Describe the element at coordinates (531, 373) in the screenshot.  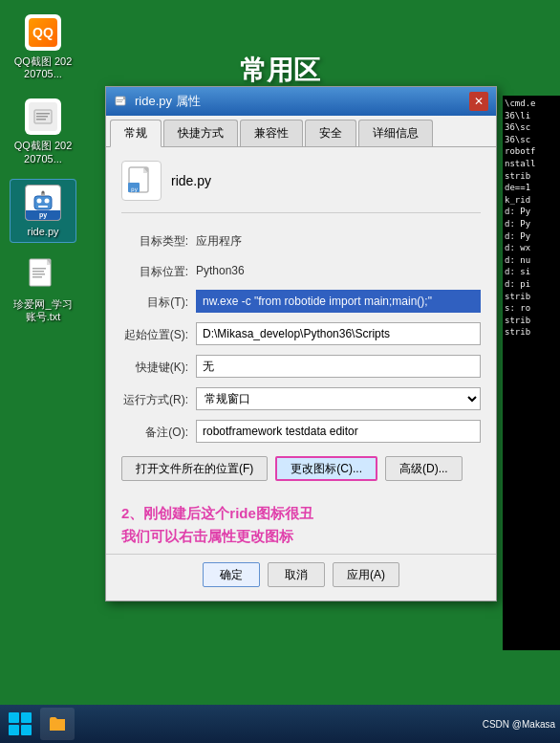
I see `cmd-window: \cmd.e 36\li 36\sc 36\sc robotf nstall s…` at that location.